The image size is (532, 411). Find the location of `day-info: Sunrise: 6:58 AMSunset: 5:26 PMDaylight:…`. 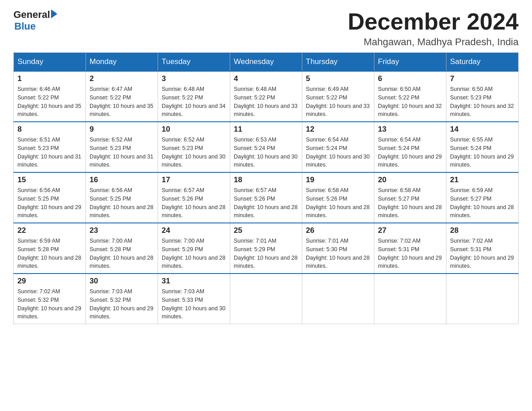

day-info: Sunrise: 6:58 AMSunset: 5:26 PMDaylight:… is located at coordinates (338, 203).